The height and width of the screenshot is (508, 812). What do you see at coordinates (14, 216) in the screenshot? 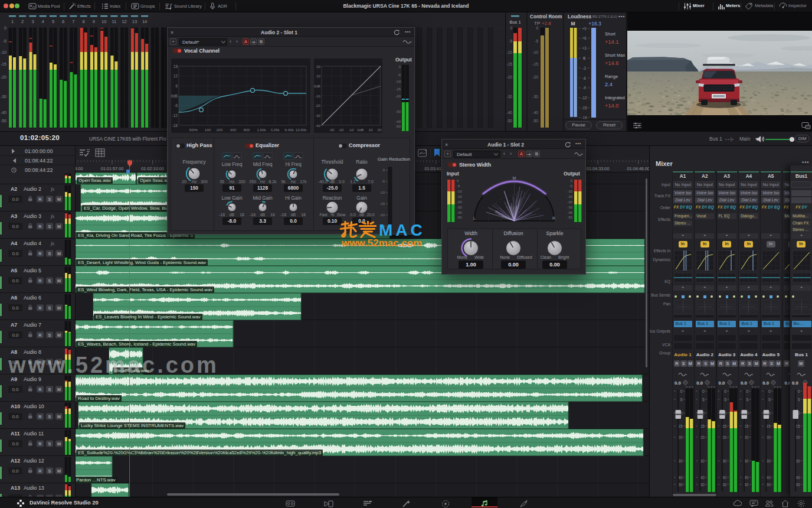
I see `svg-text: A3` at bounding box center [14, 216].